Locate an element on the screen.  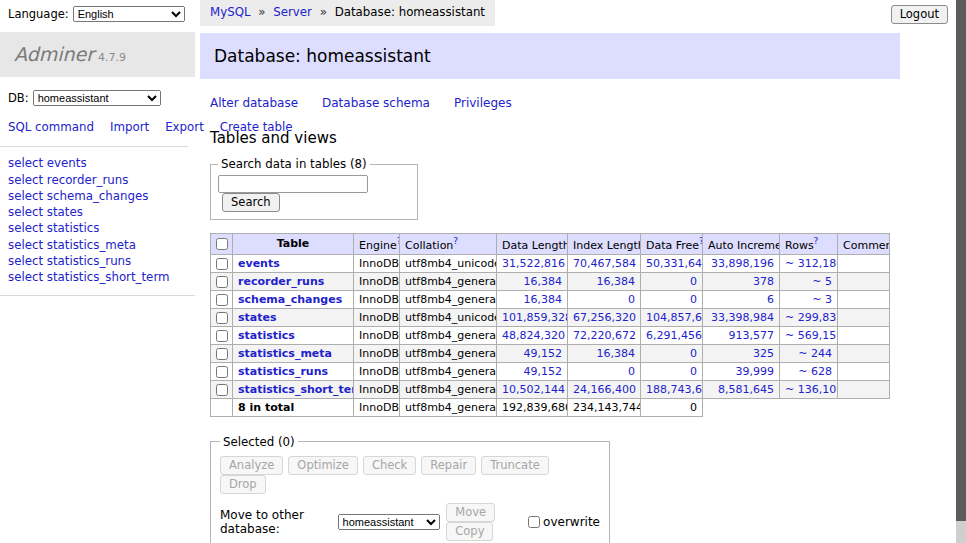
sidebar-select-statistics-short-term: select statistics_short_term is located at coordinates (98, 277).